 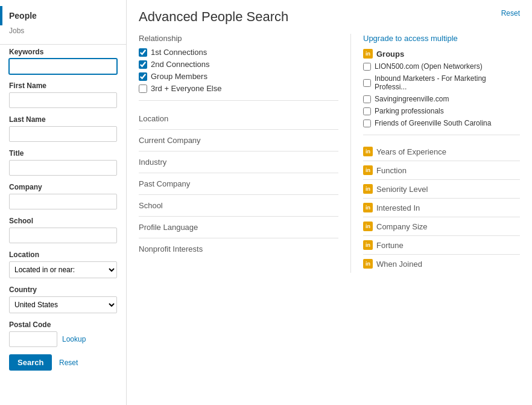 I want to click on keywords-group: Keywords, so click(x=63, y=61).